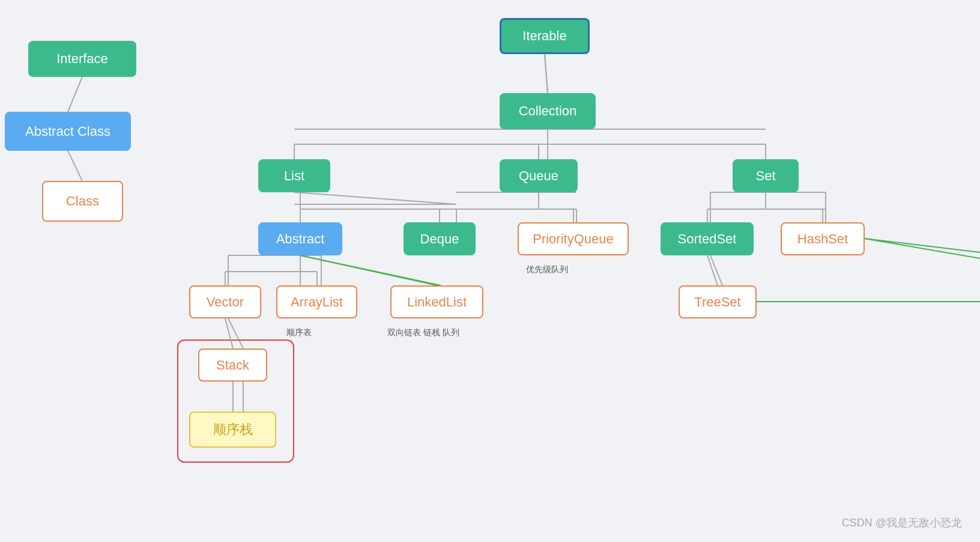 Image resolution: width=980 pixels, height=542 pixels. What do you see at coordinates (317, 302) in the screenshot?
I see `arraylist-label: ArrayList` at bounding box center [317, 302].